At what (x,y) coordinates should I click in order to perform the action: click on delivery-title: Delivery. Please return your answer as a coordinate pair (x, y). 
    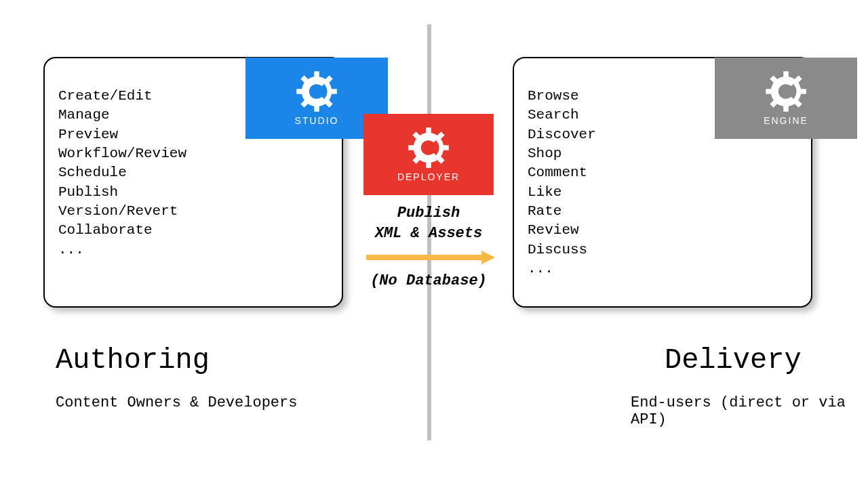
    Looking at the image, I should click on (733, 360).